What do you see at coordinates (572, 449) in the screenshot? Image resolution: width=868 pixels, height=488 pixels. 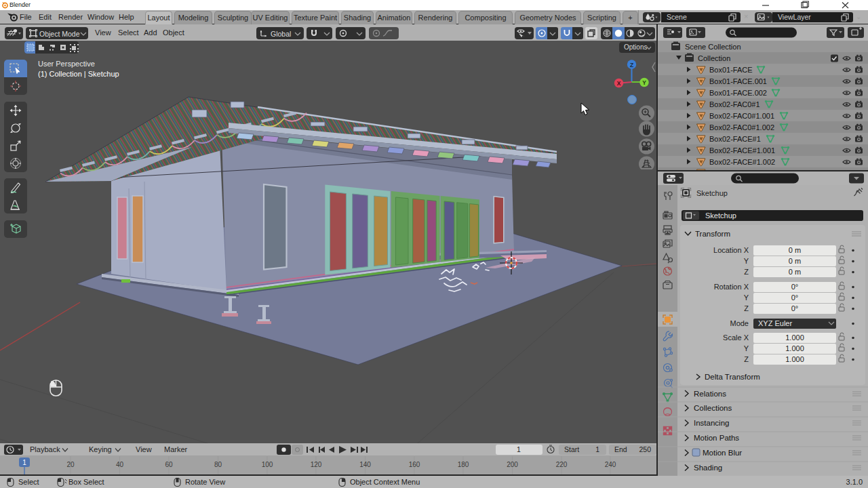 I see `svg-text: Start` at bounding box center [572, 449].